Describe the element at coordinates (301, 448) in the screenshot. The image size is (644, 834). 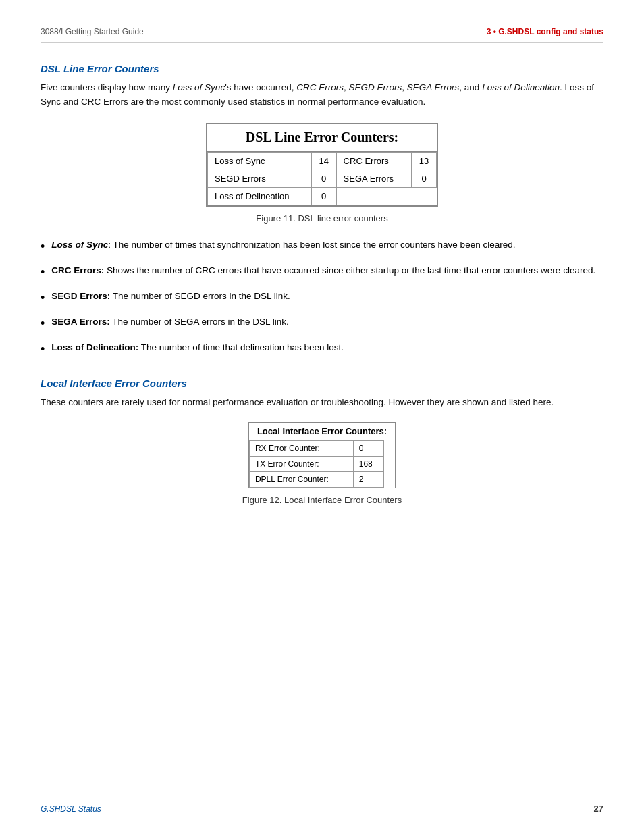
I see `local-cell-rx-label: RX Error Counter:` at that location.